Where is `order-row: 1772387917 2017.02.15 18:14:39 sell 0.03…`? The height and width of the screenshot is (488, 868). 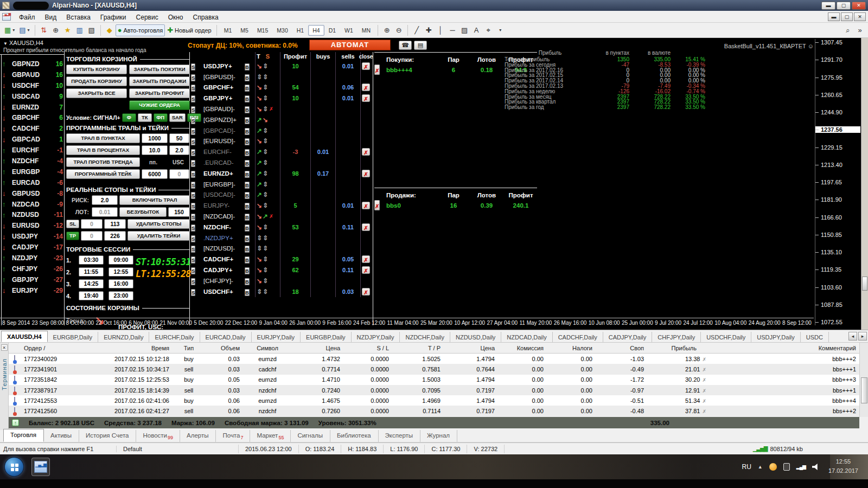 order-row: 1772387917 2017.02.15 18:14:39 sell 0.03… is located at coordinates (434, 390).